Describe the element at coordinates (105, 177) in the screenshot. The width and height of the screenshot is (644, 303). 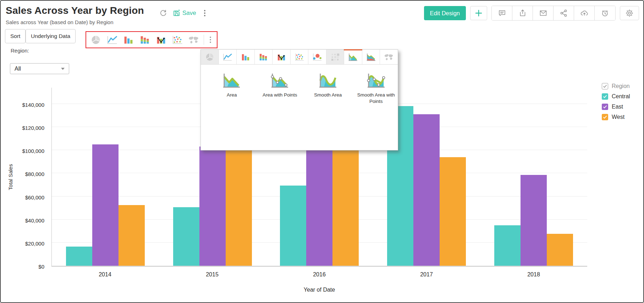
I see `bar-group-2014` at that location.